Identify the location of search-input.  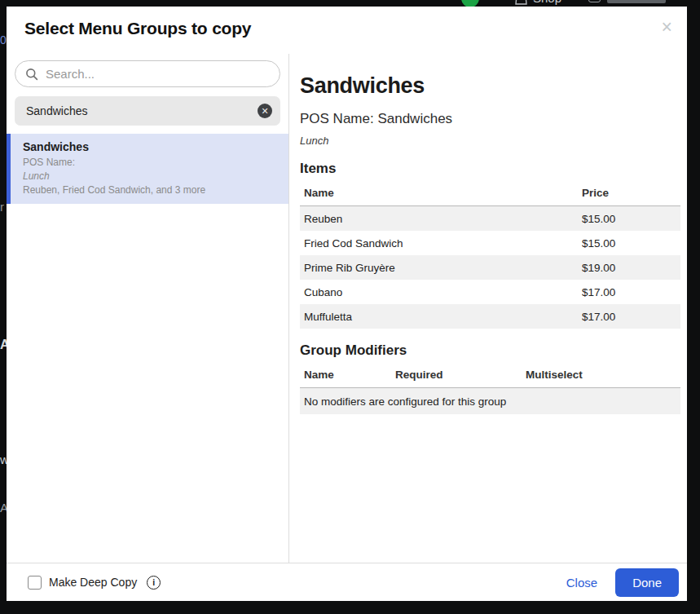
(156, 73).